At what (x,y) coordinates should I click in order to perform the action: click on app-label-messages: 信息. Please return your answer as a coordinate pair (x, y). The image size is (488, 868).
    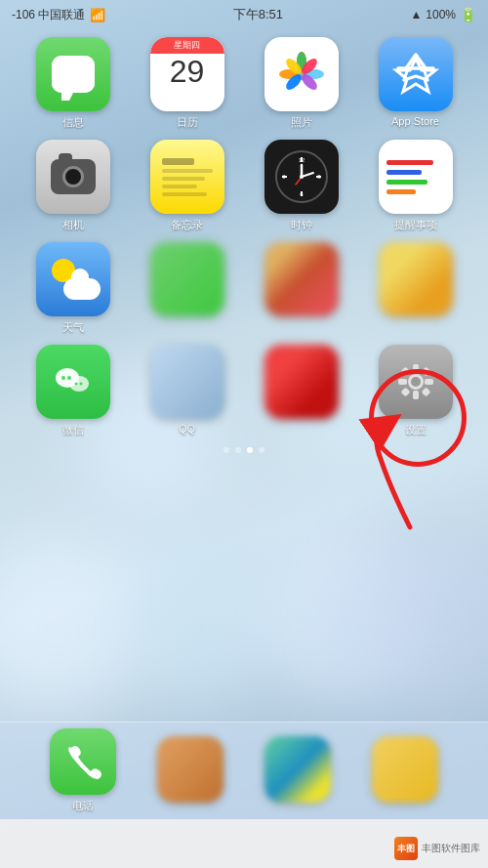
    Looking at the image, I should click on (73, 123).